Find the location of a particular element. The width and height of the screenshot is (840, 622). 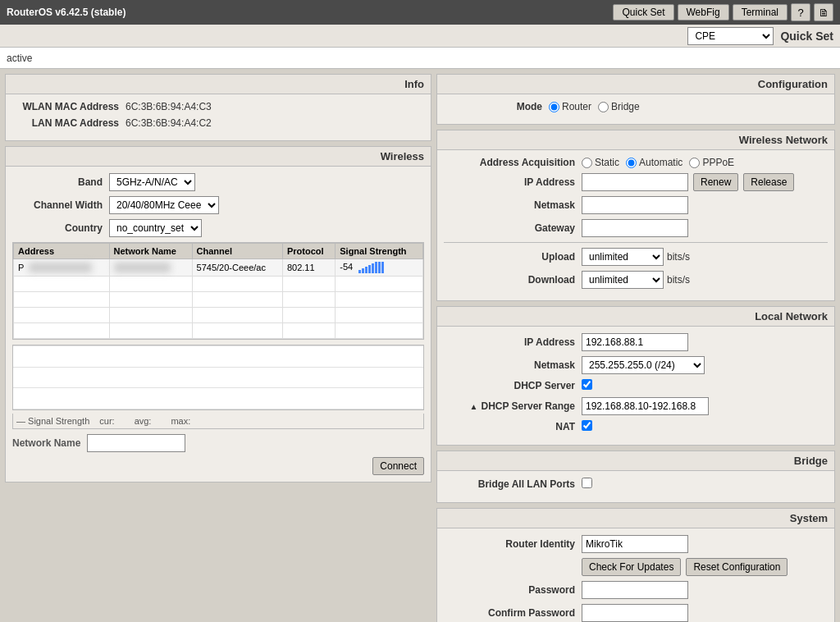

download-label: Download is located at coordinates (509, 280).